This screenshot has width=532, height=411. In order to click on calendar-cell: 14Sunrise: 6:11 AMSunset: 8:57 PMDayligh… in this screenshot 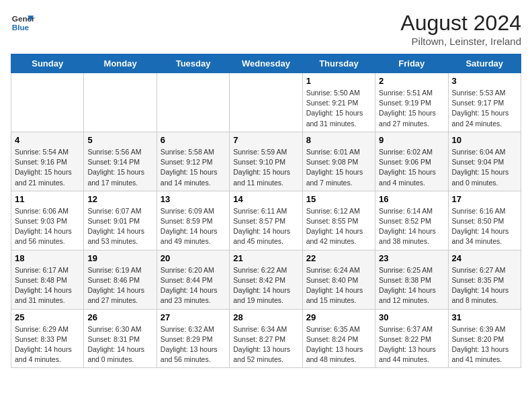, I will do `click(266, 220)`.